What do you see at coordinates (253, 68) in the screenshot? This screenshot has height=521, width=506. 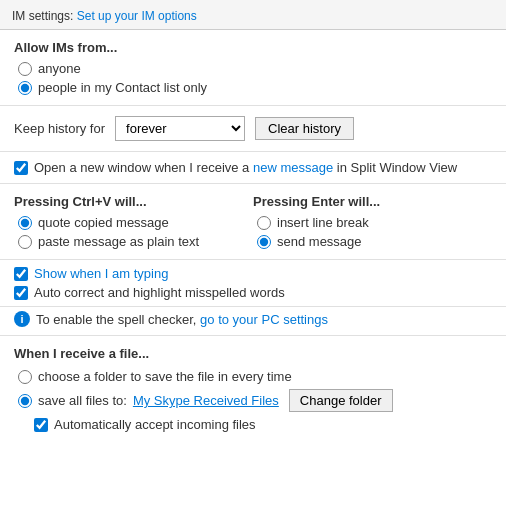 I see `allow-ims-section: Allow IMs from... anyone people in my Co…` at bounding box center [253, 68].